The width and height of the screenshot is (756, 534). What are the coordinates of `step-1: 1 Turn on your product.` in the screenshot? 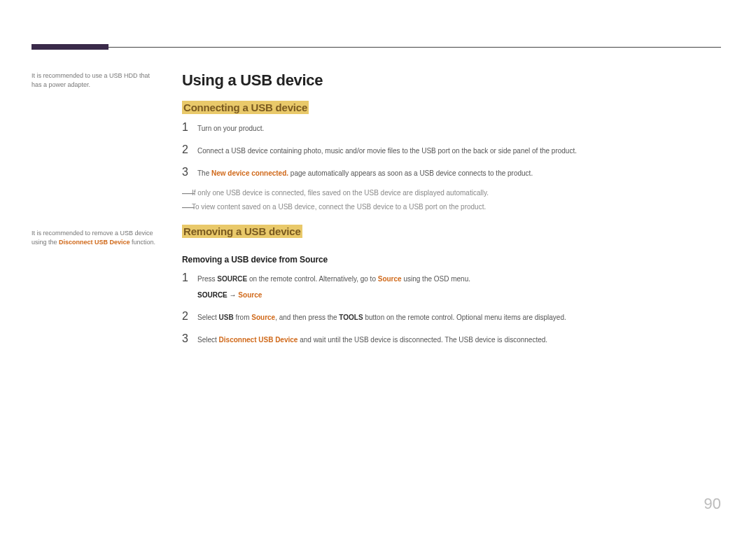 It's located at (451, 127).